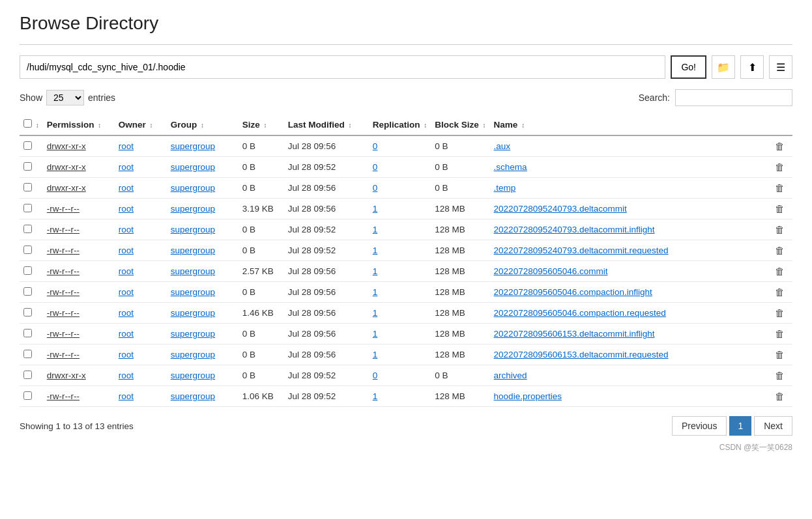 The height and width of the screenshot is (519, 812). I want to click on th-permission: Permission ↕, so click(79, 125).